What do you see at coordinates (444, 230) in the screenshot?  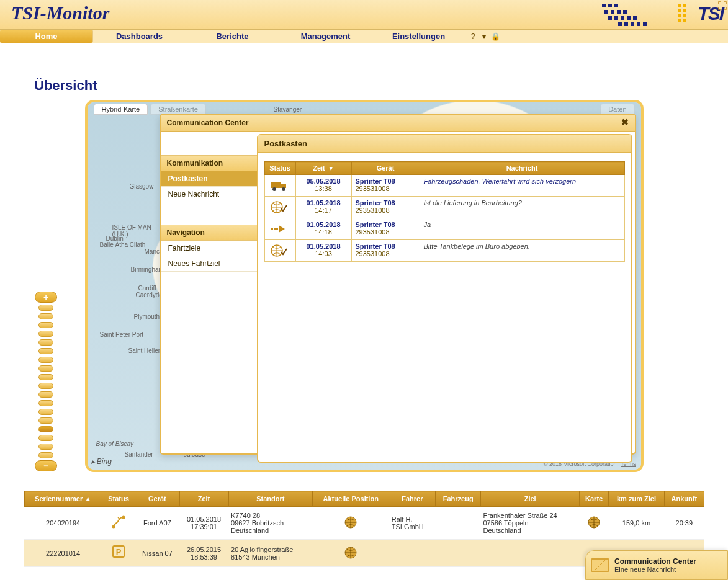 I see `message-row: 01.05.201814:18Sprinter T08293531008Ja` at bounding box center [444, 230].